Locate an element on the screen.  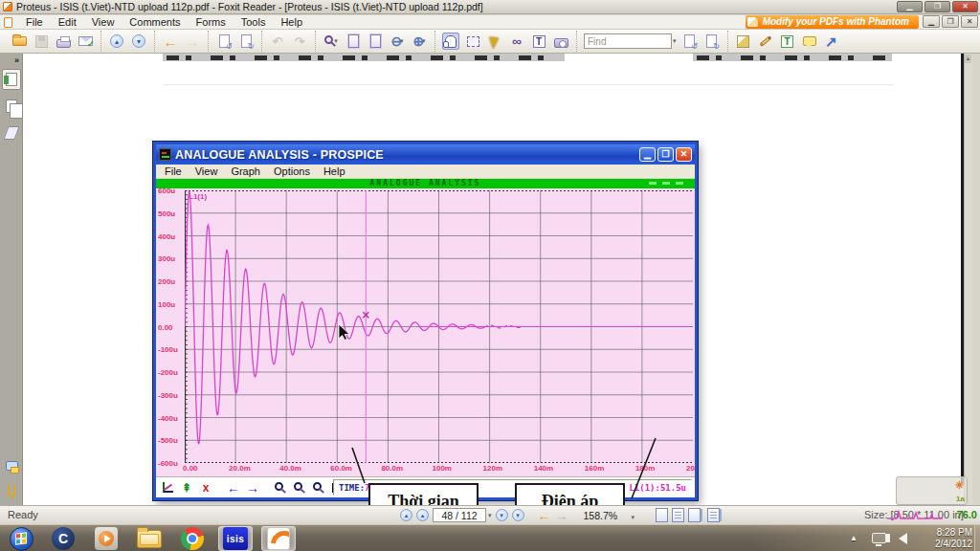
time-label: TIME: is located at coordinates (352, 488).